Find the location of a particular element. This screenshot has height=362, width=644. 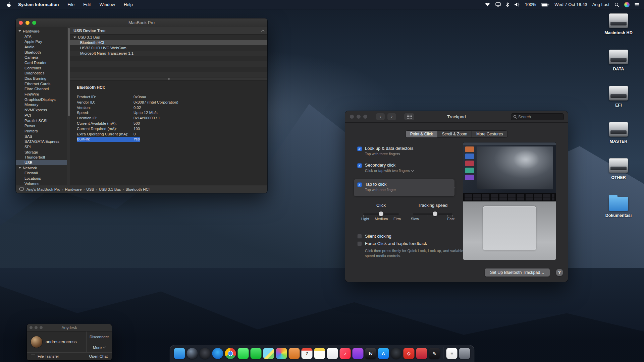

checkbox-tap-to-click: ✓ is located at coordinates (360, 185).